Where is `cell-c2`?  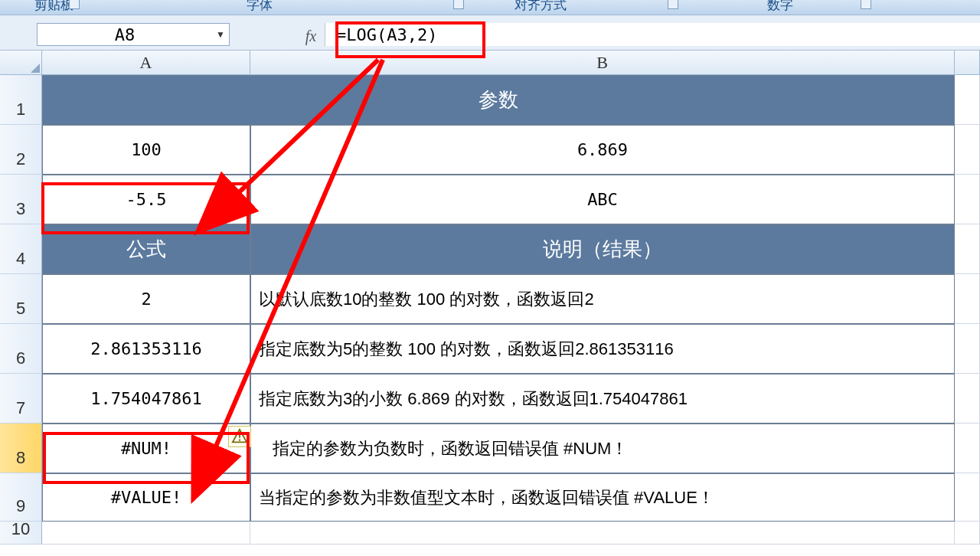
cell-c2 is located at coordinates (968, 150).